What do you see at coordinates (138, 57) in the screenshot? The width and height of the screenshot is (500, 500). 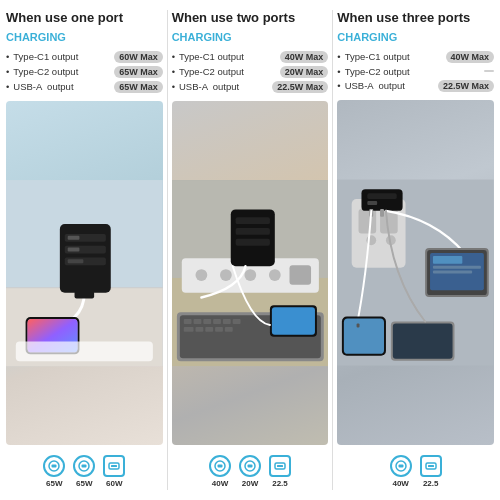 I see `badge-c1-1: 60W Max` at bounding box center [138, 57].